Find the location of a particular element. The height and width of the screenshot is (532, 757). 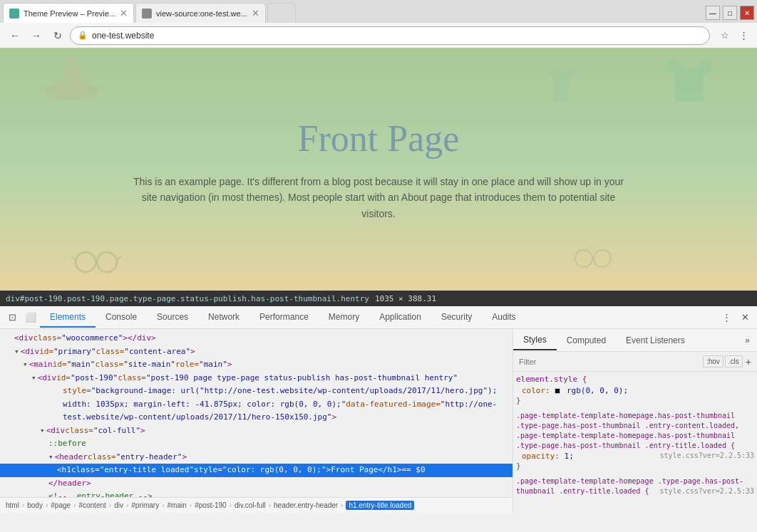

styles-panel: Styles Computed Event Listeners » :hov .… is located at coordinates (635, 421).